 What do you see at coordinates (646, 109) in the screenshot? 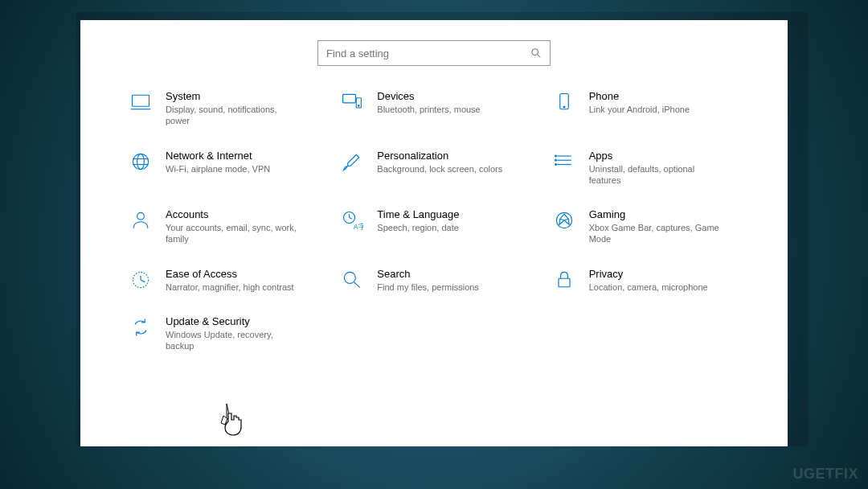
I see `category-phone: Phone Link your Android, iPhone` at bounding box center [646, 109].